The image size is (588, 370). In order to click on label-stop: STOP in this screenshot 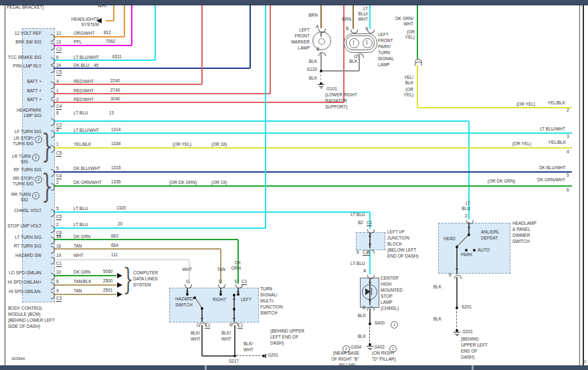, I will do `click(387, 297)`.